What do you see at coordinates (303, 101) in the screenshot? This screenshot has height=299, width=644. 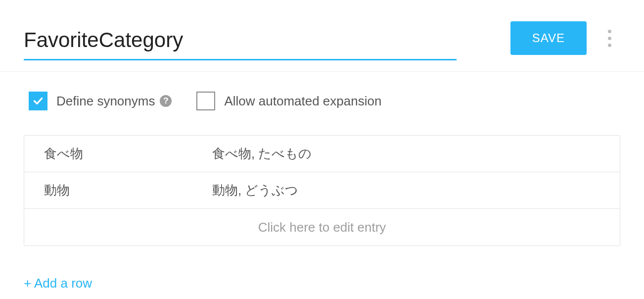 I see `allow-expansion-text: Allow automated expansion` at bounding box center [303, 101].